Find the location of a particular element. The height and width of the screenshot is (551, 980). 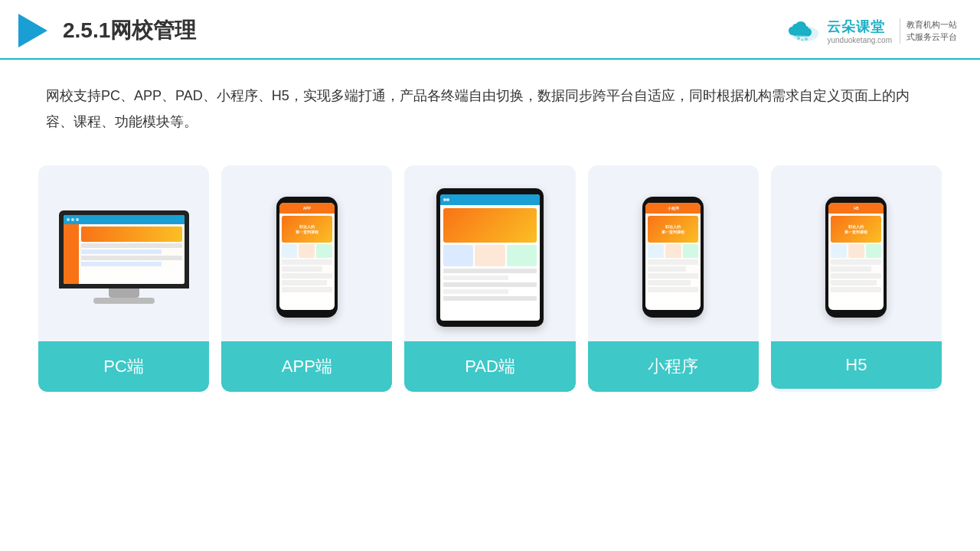

tablet-mockup is located at coordinates (490, 257).